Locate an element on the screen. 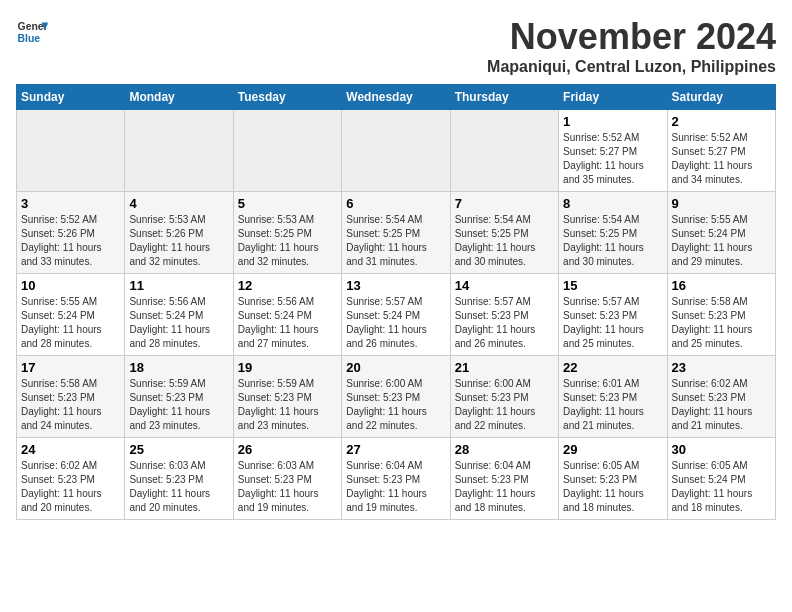  calendar-week-row: 24Sunrise: 6:02 AM Sunset: 5:23 PM Dayli… is located at coordinates (396, 479).